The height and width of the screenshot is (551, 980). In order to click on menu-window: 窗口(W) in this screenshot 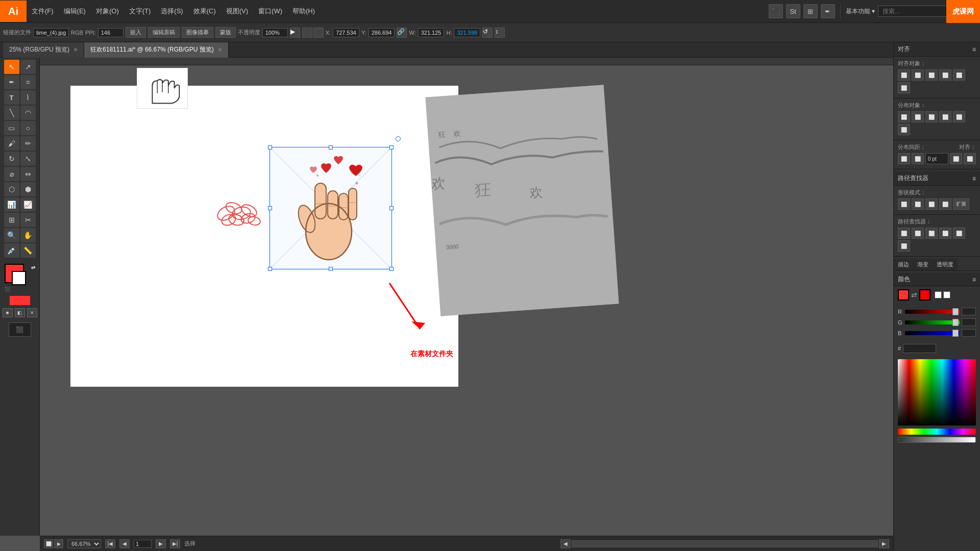, I will do `click(271, 11)`.